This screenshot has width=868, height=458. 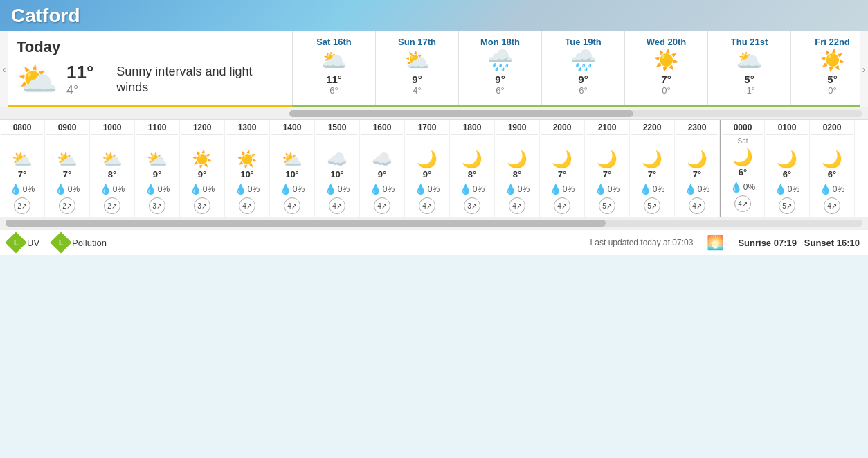 I want to click on hour-col-15: 2300 🌙 7° 💧 0% 4↗, so click(x=698, y=168).